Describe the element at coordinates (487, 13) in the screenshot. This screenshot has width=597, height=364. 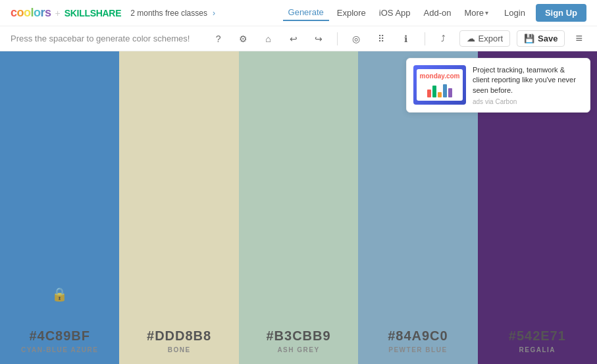
I see `chevron-down-icon: ▾` at that location.